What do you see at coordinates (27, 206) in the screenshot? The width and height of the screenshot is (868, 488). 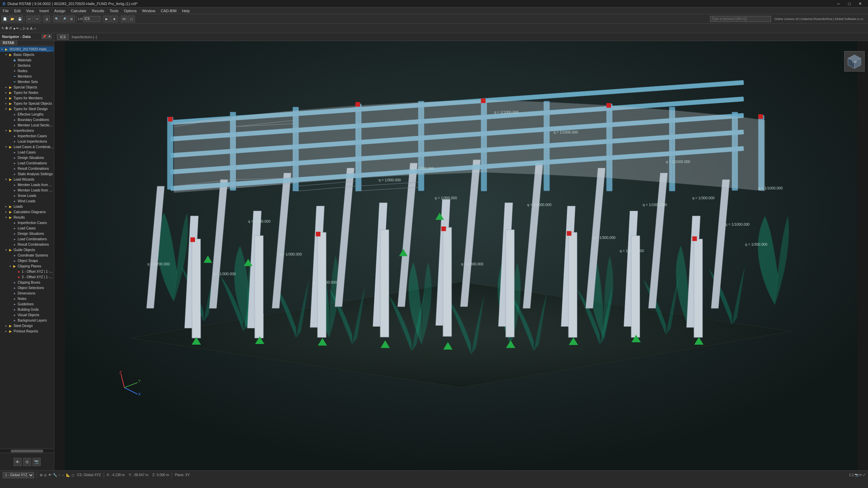 I see `tree-item: ▸▶Loads` at bounding box center [27, 206].